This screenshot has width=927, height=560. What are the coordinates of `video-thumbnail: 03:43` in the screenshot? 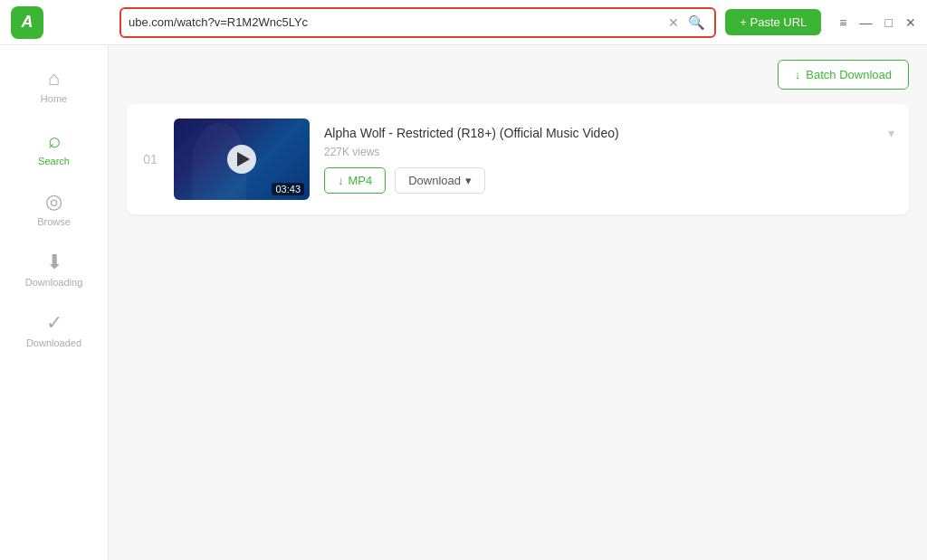 It's located at (242, 159).